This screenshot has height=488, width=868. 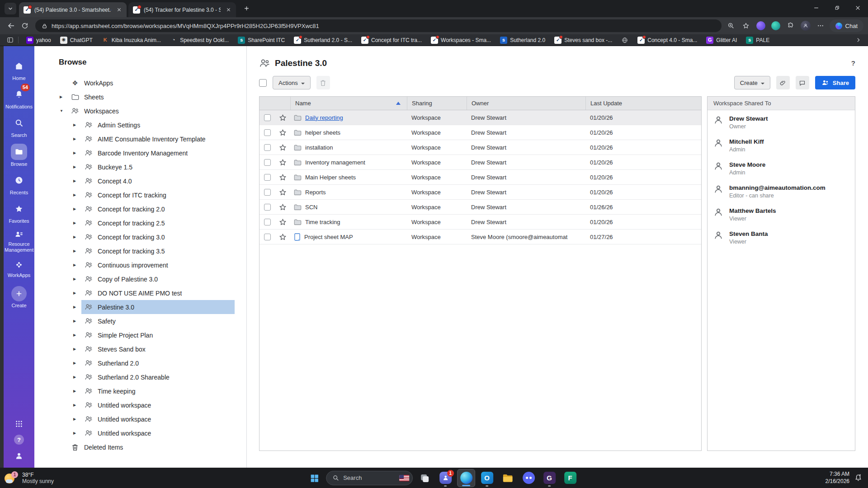 What do you see at coordinates (324, 117) in the screenshot?
I see `item-name: Daily reporting` at bounding box center [324, 117].